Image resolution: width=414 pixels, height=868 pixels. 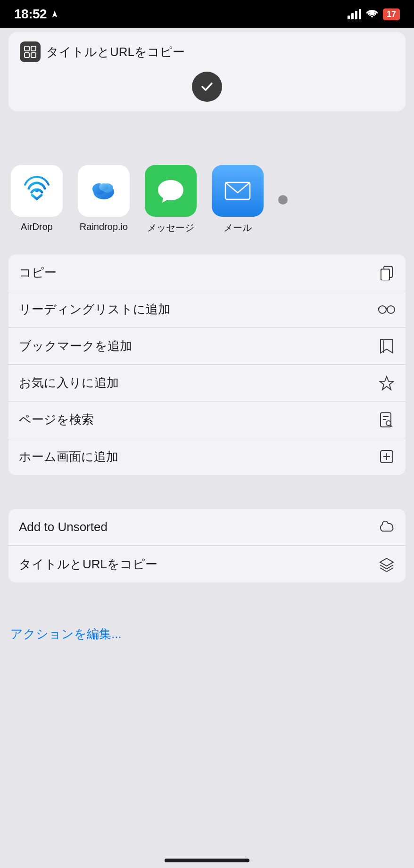 What do you see at coordinates (30, 14) in the screenshot?
I see `status-time: 18:52` at bounding box center [30, 14].